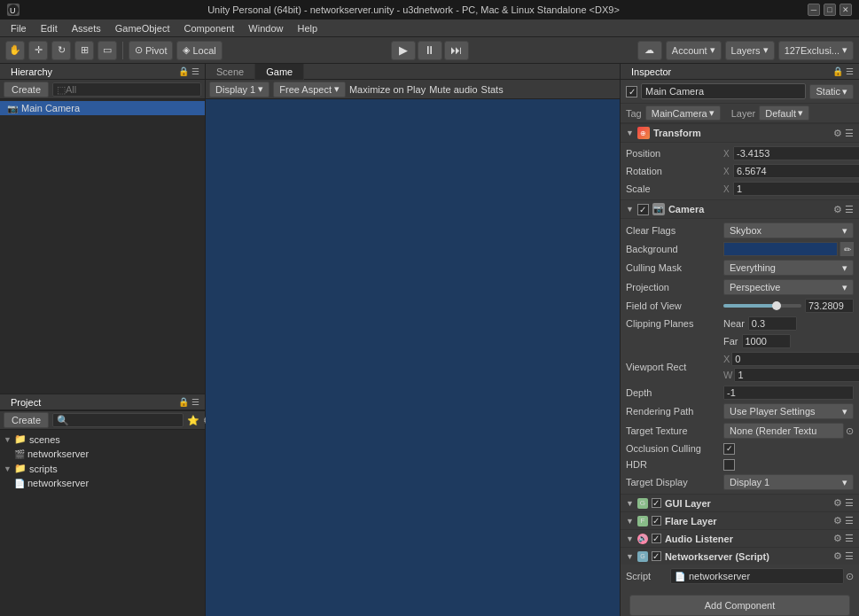 The width and height of the screenshot is (859, 616). What do you see at coordinates (61, 51) in the screenshot?
I see `rotate-tool: ↻` at bounding box center [61, 51].